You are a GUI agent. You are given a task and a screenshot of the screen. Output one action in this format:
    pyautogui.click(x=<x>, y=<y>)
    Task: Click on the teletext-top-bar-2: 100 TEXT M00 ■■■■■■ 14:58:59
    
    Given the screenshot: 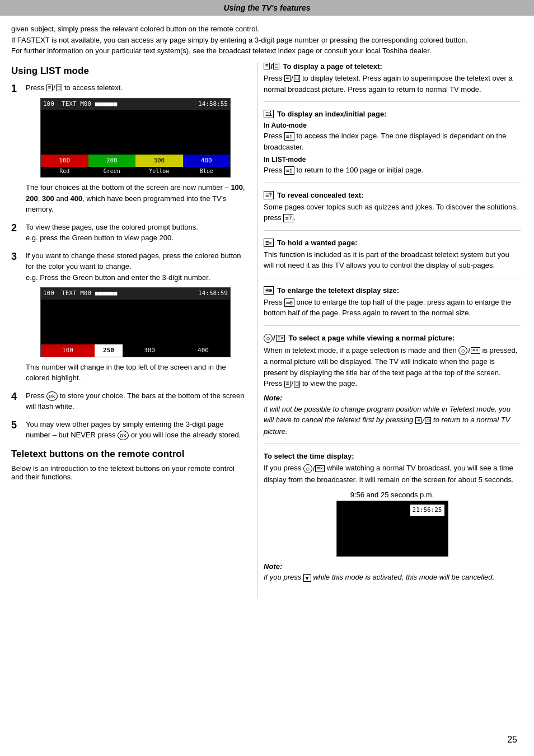 What is the action you would take?
    pyautogui.click(x=135, y=293)
    